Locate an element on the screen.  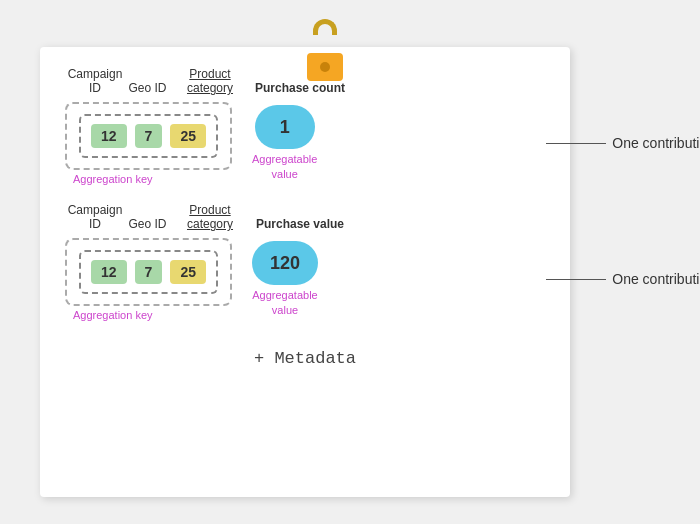
section2-campaign-header: Campaign ID is located at coordinates (95, 218).